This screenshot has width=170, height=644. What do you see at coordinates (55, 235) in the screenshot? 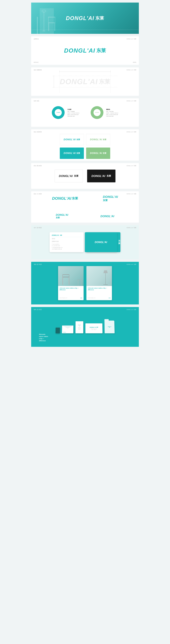
I see `biz-logo-en: DONGL'AI` at bounding box center [55, 235].